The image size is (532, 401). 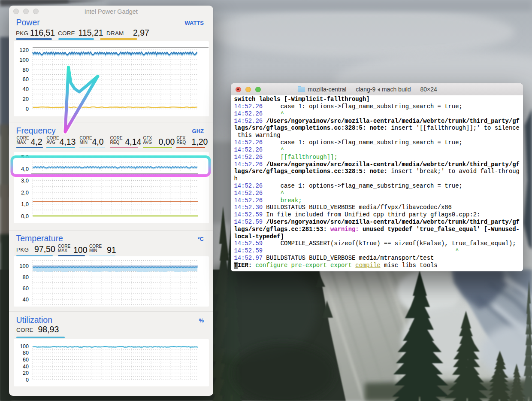 I want to click on svg-text: 120, so click(x=24, y=50).